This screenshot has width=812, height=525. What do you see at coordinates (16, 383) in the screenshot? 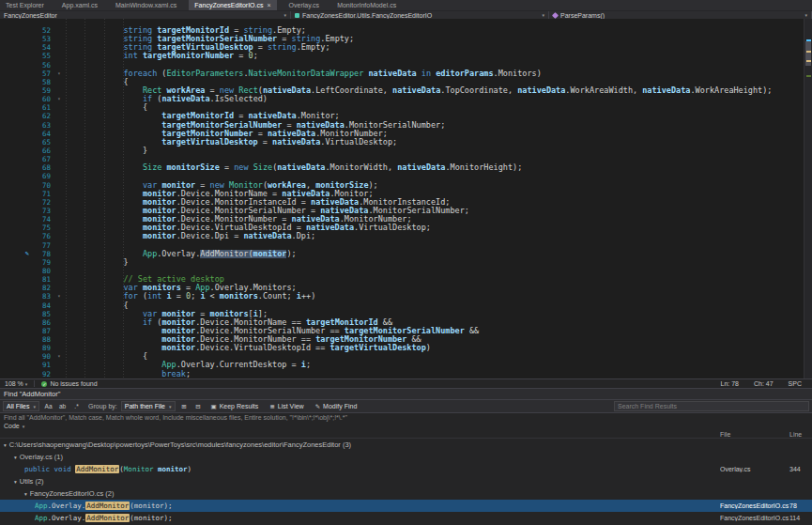
I see `zoom-dropdown: 108 % ▾` at bounding box center [16, 383].